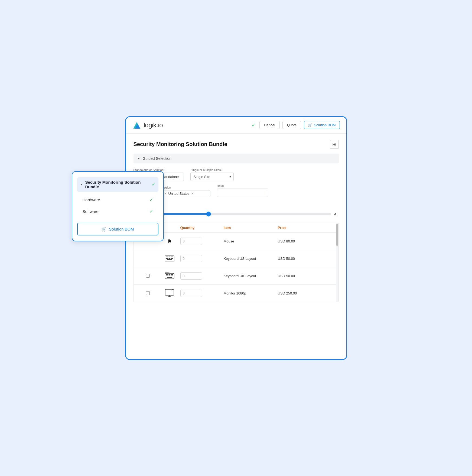 The width and height of the screenshot is (472, 476). I want to click on cart-icon-sidebar: 🛒, so click(104, 229).